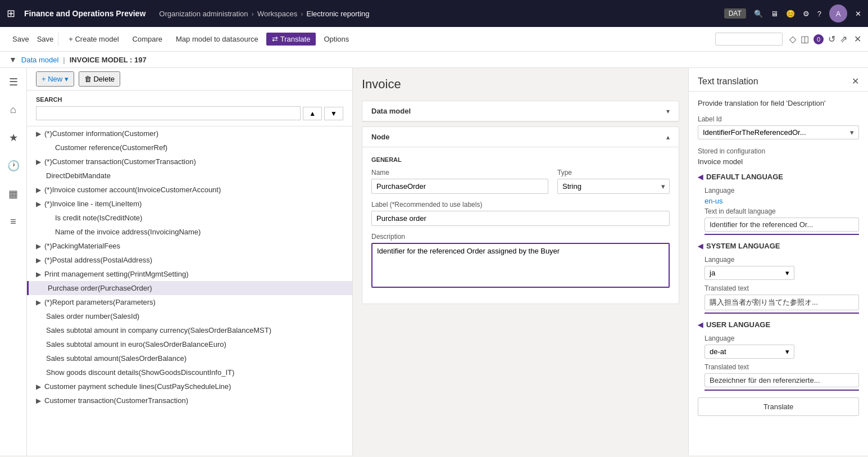 This screenshot has width=868, height=457. What do you see at coordinates (782, 288) in the screenshot?
I see `system-translated-label: Translated text` at bounding box center [782, 288].